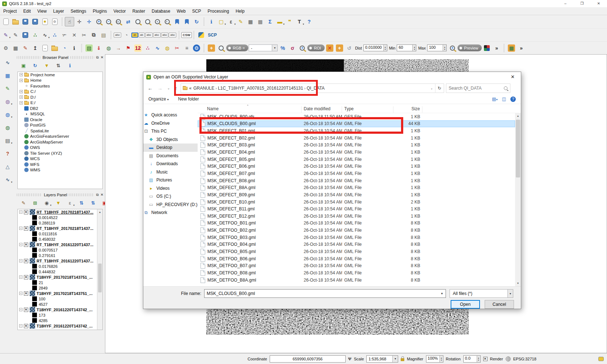 Image resolution: width=607 pixels, height=364 pixels. Describe the element at coordinates (148, 48) in the screenshot. I see `scp-scatter-plot-button: ∴` at that location.